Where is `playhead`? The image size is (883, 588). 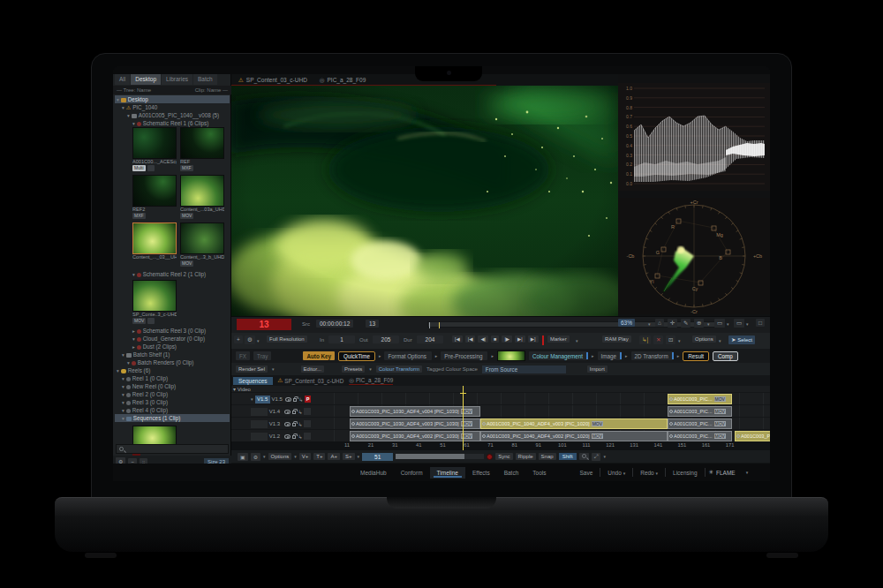 playhead is located at coordinates (463, 418).